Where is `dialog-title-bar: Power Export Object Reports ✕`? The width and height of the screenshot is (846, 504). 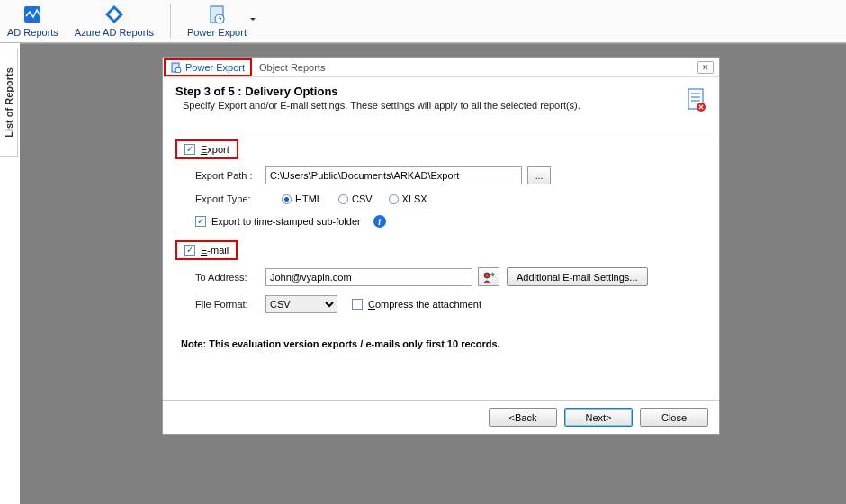 dialog-title-bar: Power Export Object Reports ✕ is located at coordinates (441, 68).